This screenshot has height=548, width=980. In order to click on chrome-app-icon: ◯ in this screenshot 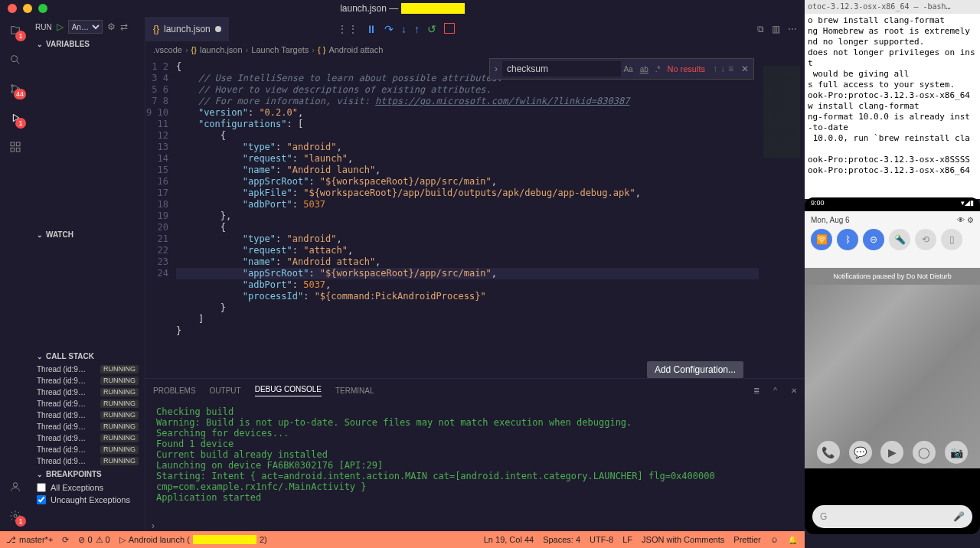, I will do `click(924, 452)`.